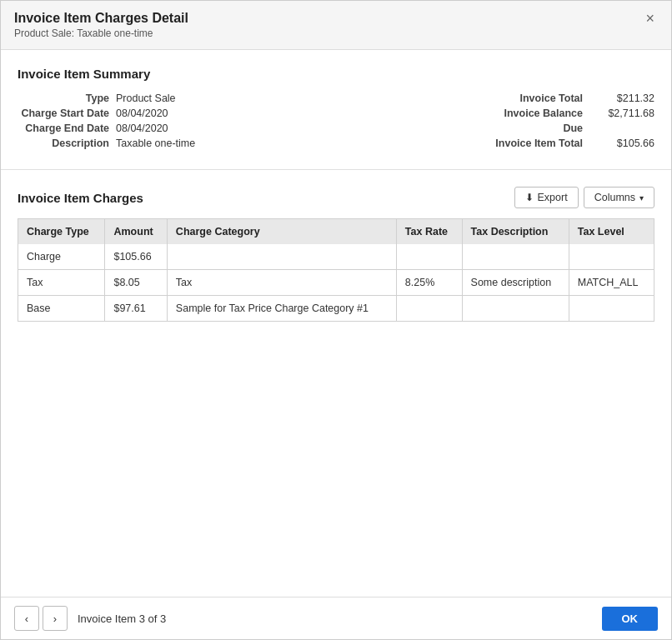 This screenshot has height=640, width=672. Describe the element at coordinates (495, 98) in the screenshot. I see `summary-row-invoice-total: Invoice Total $211.32` at that location.